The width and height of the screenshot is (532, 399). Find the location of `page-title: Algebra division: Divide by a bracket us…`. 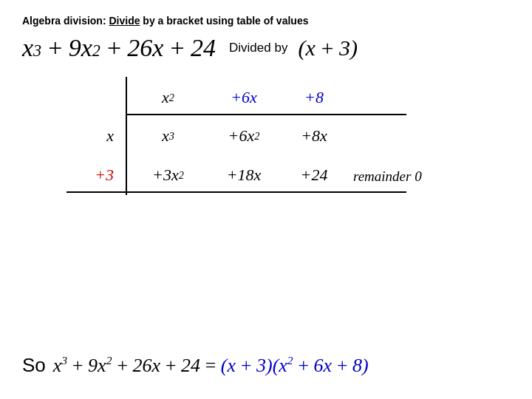

page-title: Algebra division: Divide by a bracket us… is located at coordinates (266, 21).